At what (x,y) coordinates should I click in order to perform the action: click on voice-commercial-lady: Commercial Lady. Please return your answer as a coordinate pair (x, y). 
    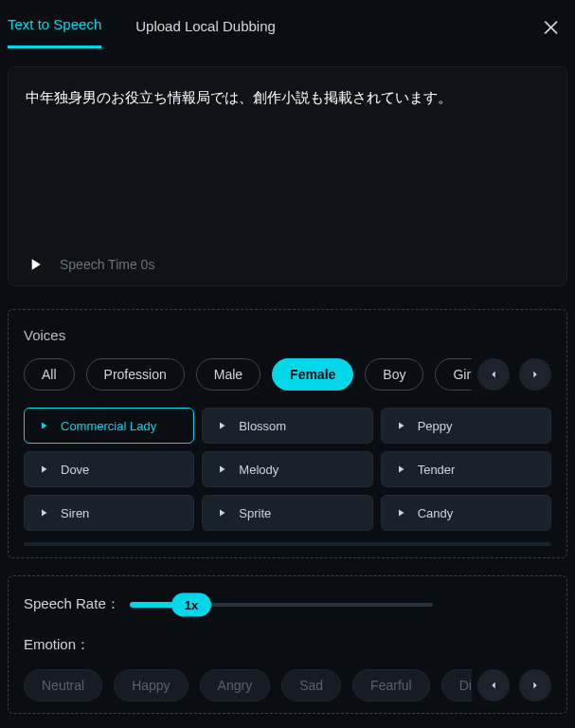
    Looking at the image, I should click on (109, 426).